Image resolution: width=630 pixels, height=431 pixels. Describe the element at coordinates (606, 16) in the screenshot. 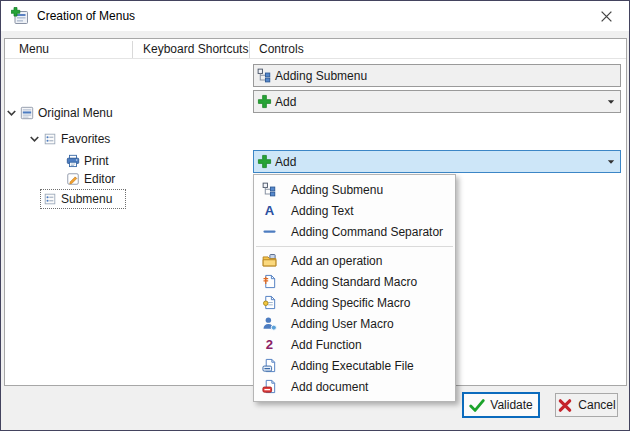

I see `close-button` at that location.